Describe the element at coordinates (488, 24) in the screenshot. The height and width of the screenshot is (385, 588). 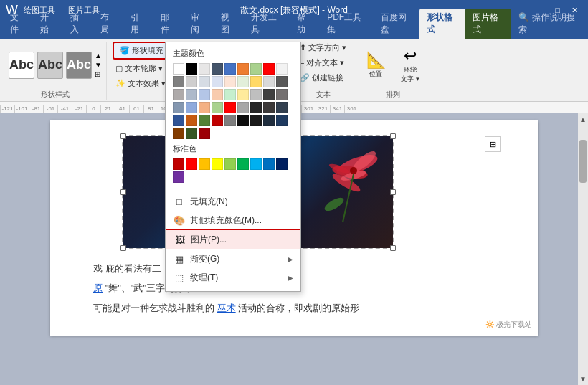
I see `tab-picture-format: 图片格式` at that location.